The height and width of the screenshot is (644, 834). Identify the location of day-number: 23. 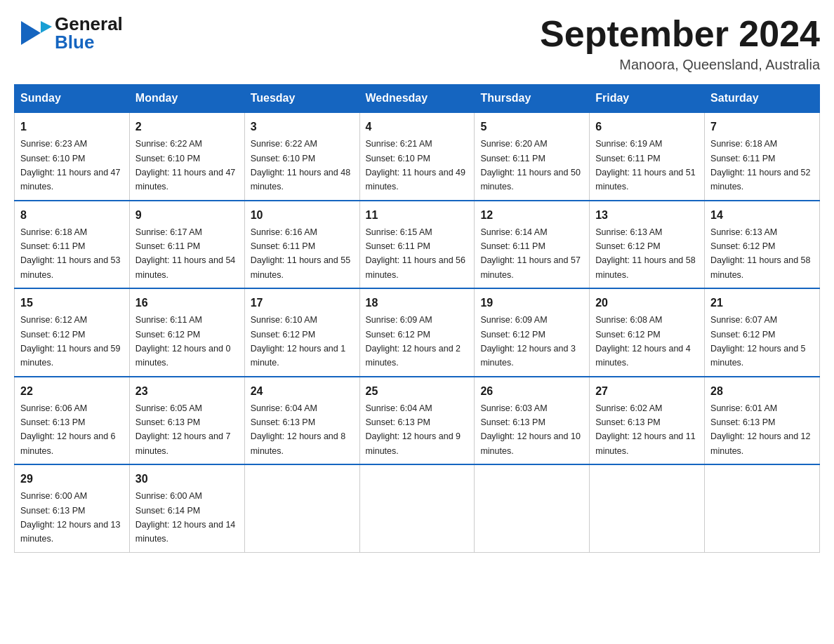
(187, 391).